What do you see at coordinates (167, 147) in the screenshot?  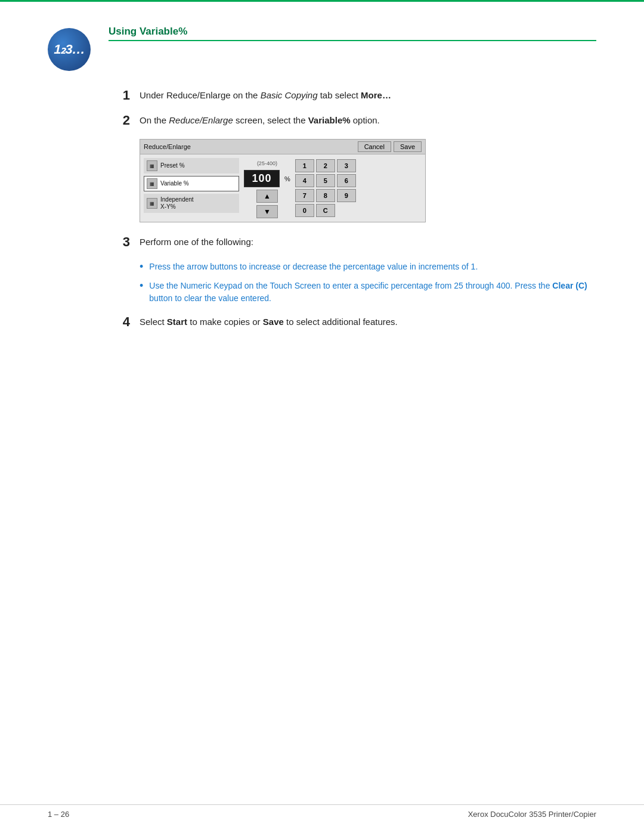 I see `ui-mockup-title: Reduce/Enlarge` at bounding box center [167, 147].